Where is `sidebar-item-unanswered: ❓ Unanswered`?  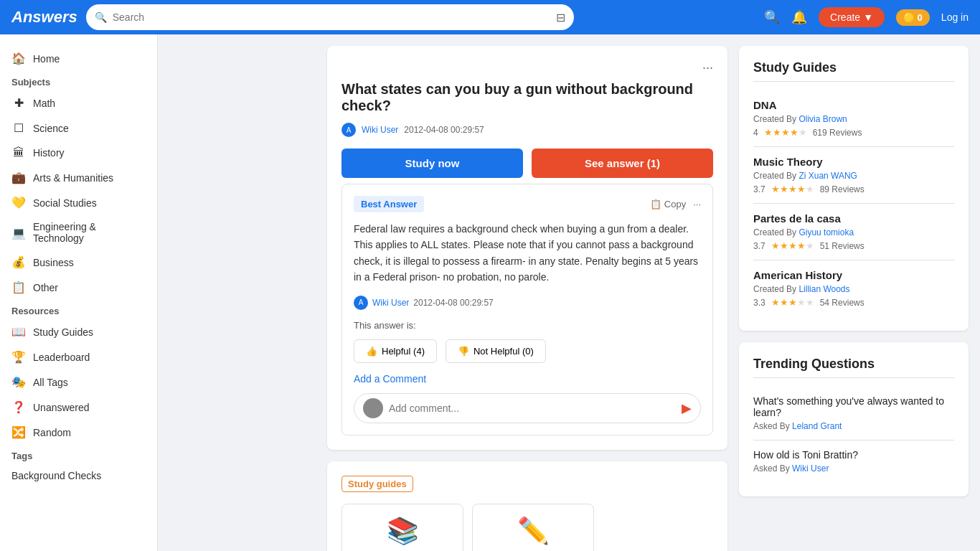 sidebar-item-unanswered: ❓ Unanswered is located at coordinates (79, 408).